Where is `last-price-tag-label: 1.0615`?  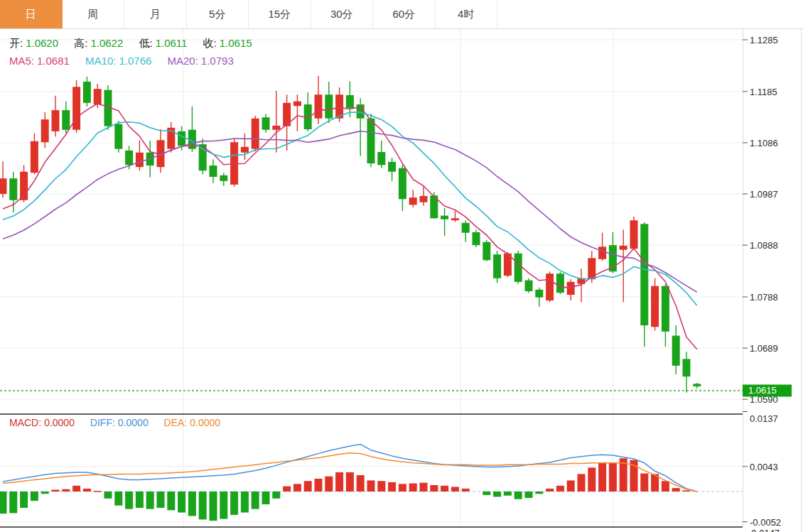 last-price-tag-label: 1.0615 is located at coordinates (762, 391).